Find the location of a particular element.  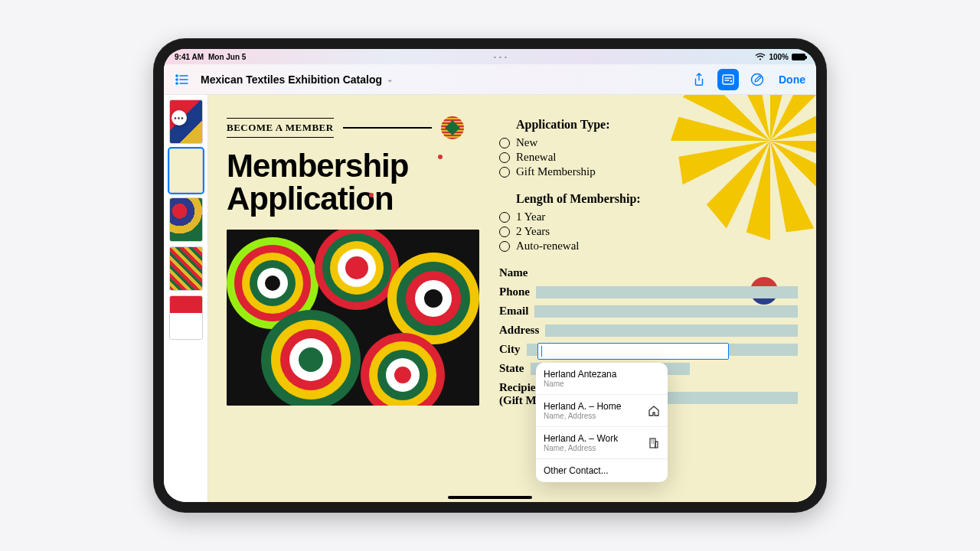

home-indicator is located at coordinates (490, 497).